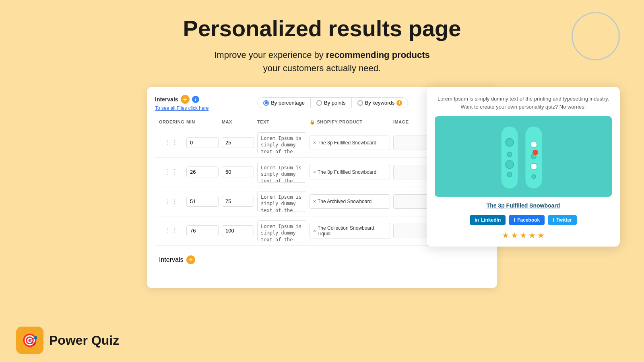 The image size is (644, 362). I want to click on snowboard-svg, so click(523, 156).